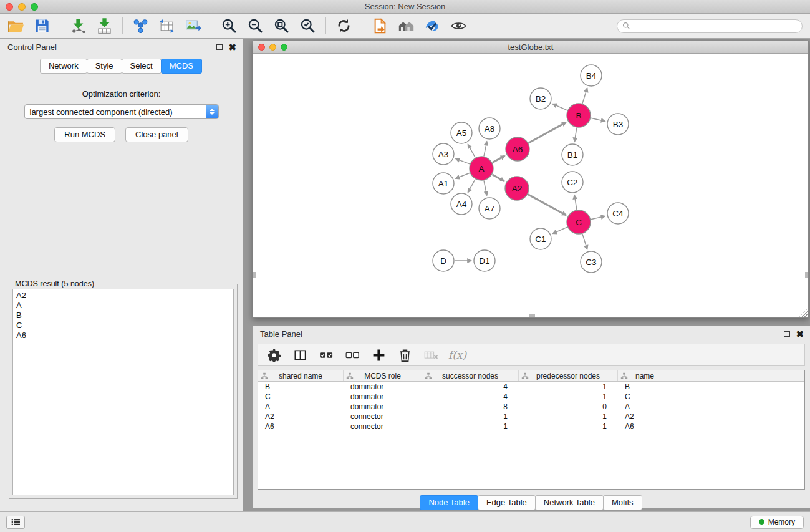  I want to click on edge-A-A6, so click(499, 160).